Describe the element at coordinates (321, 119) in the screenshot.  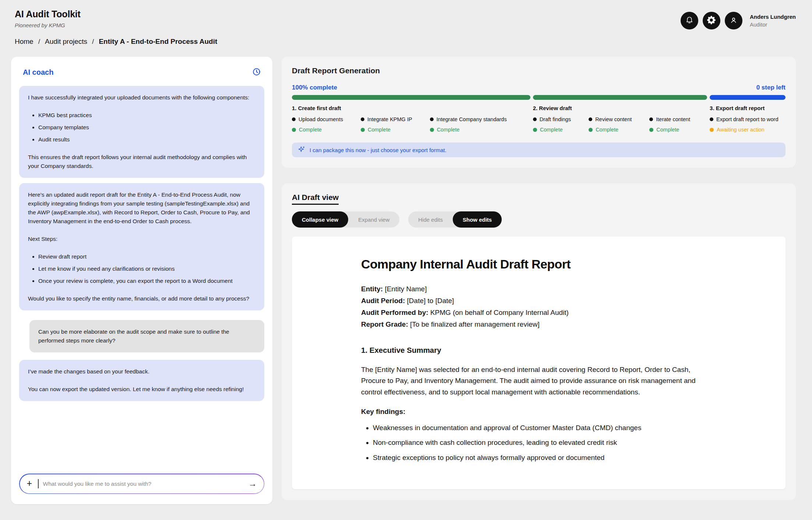
I see `substep-label: Upload documents` at that location.